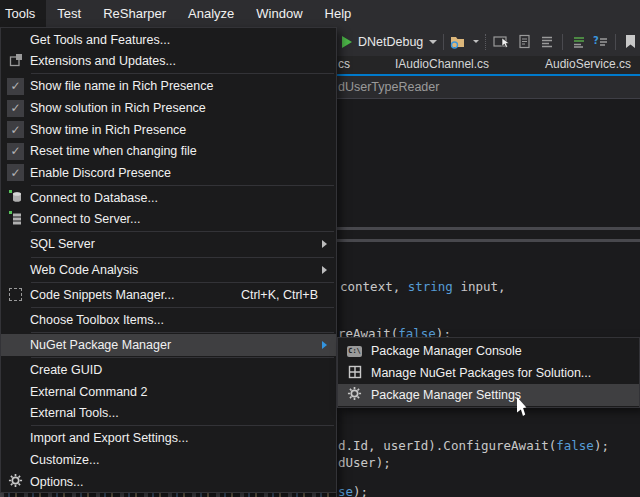  What do you see at coordinates (630, 42) in the screenshot?
I see `bookmark-icon` at bounding box center [630, 42].